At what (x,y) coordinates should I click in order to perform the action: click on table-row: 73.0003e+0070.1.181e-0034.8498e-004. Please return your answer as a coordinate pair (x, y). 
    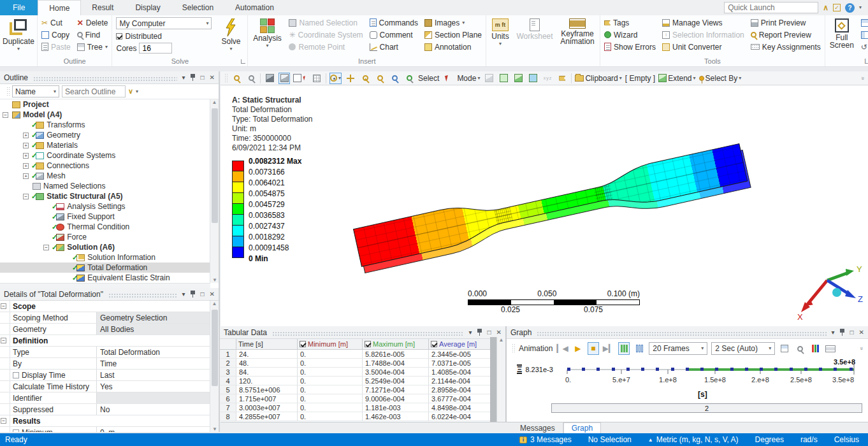
    Looking at the image, I should click on (363, 408).